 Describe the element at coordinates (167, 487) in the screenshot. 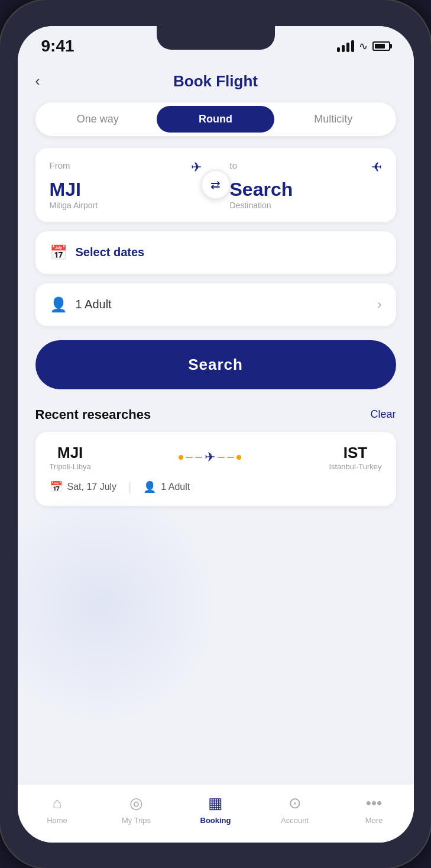

I see `recent-passenger-detail: 👤 1 Adult` at that location.